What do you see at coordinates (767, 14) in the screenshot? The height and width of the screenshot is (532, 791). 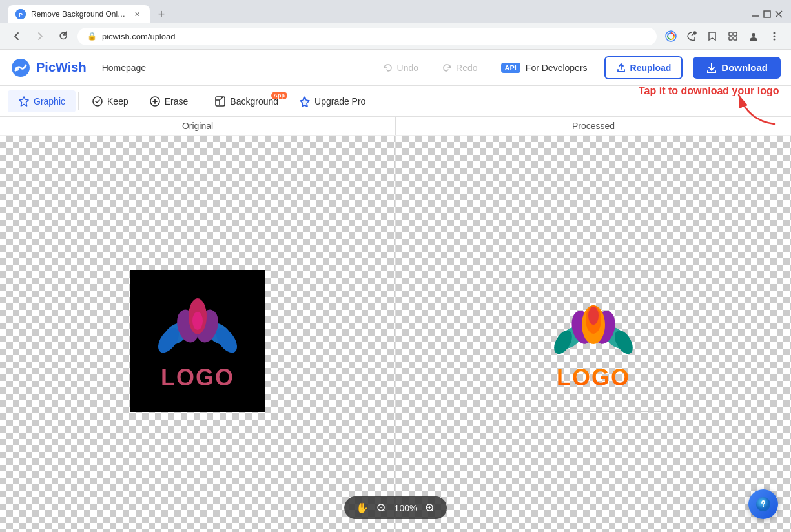 I see `maximize-button` at bounding box center [767, 14].